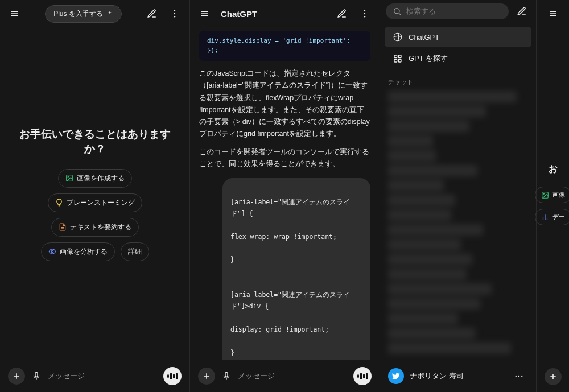 This screenshot has width=569, height=392. What do you see at coordinates (398, 37) in the screenshot?
I see `openai-icon` at bounding box center [398, 37].